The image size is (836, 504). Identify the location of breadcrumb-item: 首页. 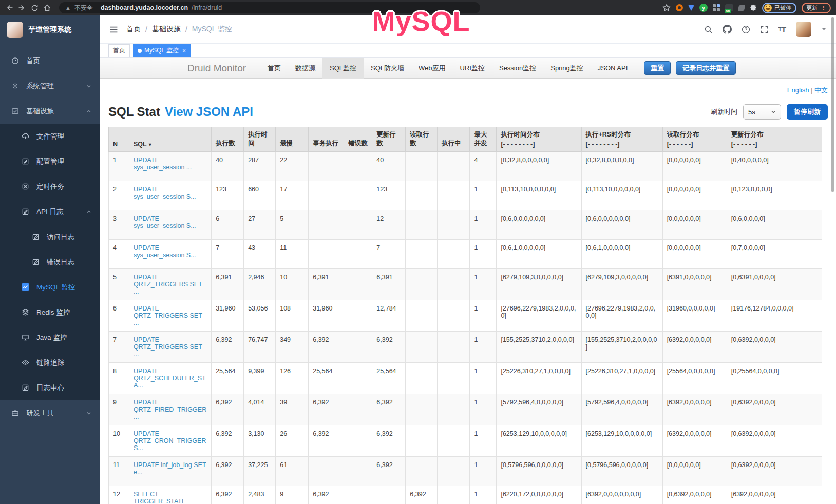
(134, 29).